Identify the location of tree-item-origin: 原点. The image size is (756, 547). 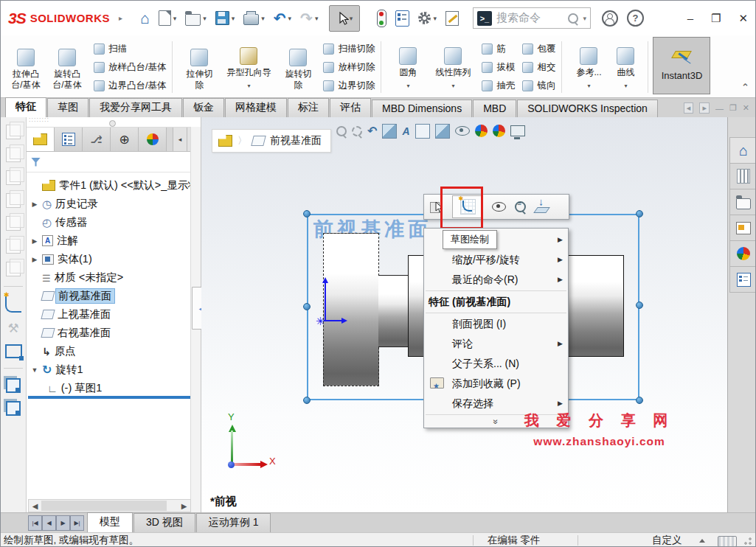
(114, 351).